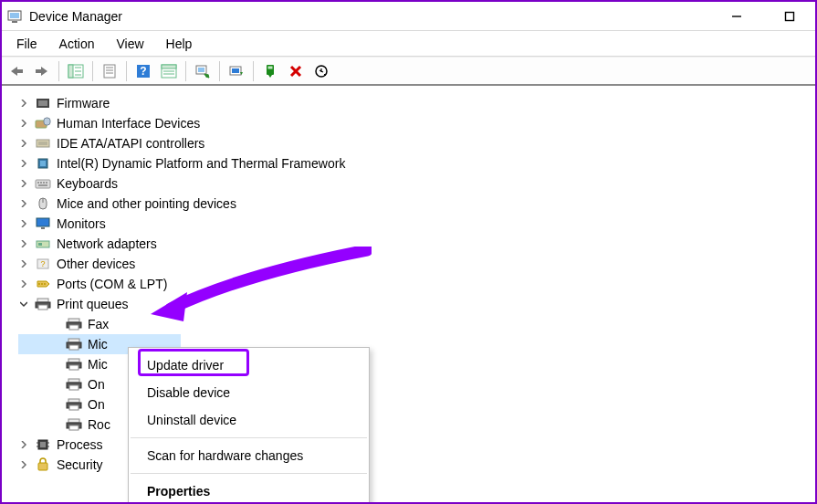  I want to click on tree-label: Mic, so click(98, 364).